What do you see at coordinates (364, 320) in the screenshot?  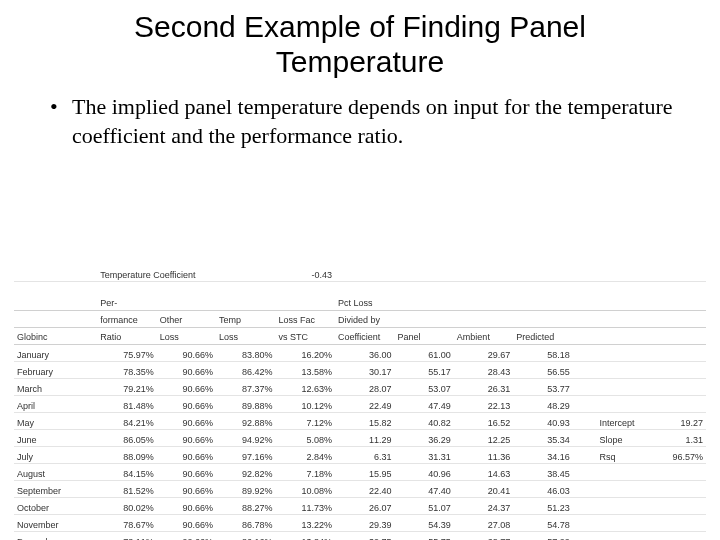 I see `hdr-pct-2: Divided by` at bounding box center [364, 320].